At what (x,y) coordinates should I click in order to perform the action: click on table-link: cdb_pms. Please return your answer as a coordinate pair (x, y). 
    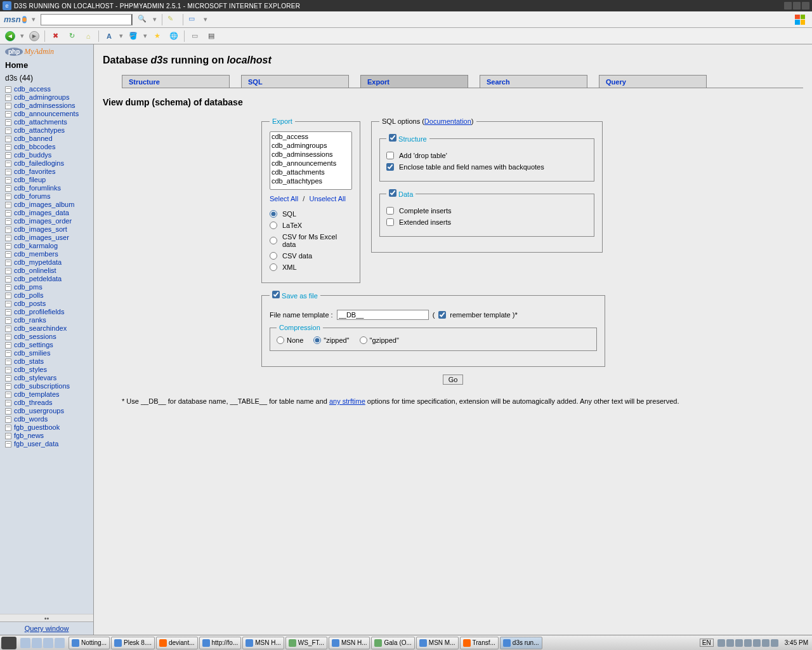
    Looking at the image, I should click on (28, 287).